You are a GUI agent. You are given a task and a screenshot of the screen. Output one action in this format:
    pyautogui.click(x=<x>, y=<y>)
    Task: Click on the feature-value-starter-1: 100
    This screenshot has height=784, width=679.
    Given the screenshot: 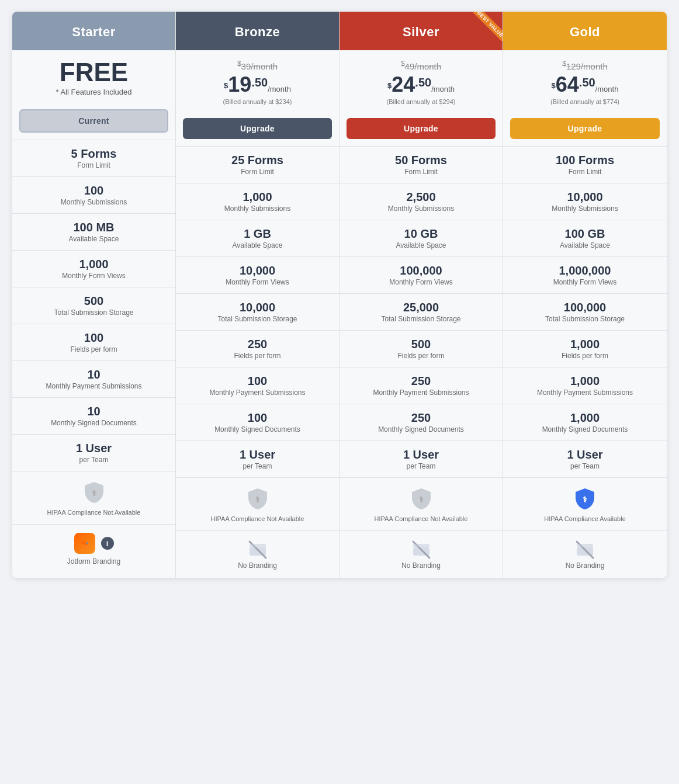 What is the action you would take?
    pyautogui.click(x=93, y=190)
    